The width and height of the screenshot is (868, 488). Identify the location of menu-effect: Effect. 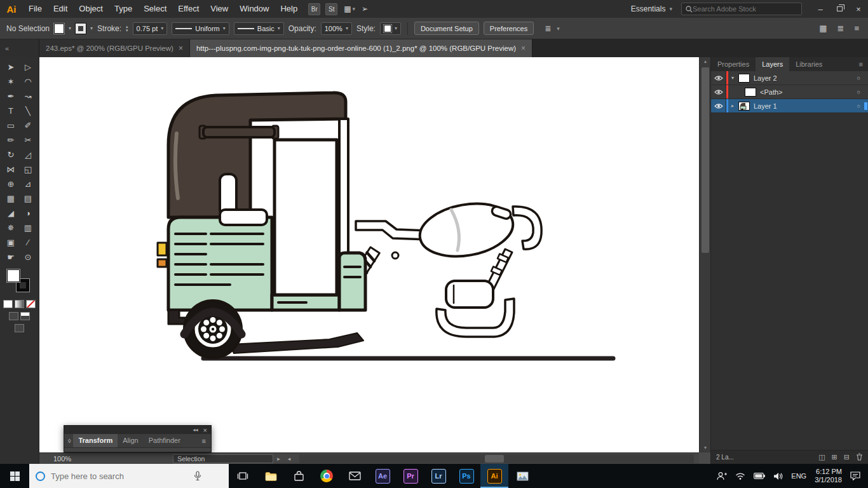
(188, 9).